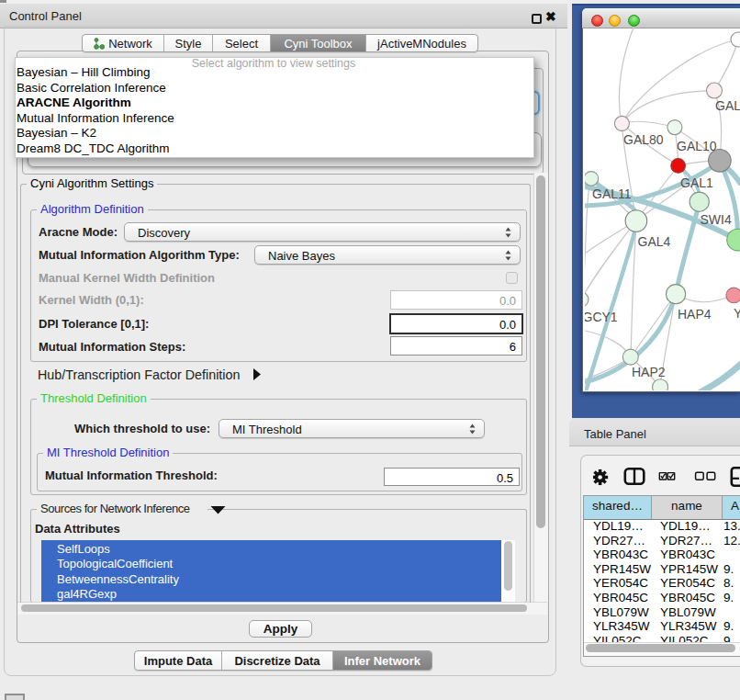  What do you see at coordinates (644, 140) in the screenshot?
I see `svg-text: GAL80` at bounding box center [644, 140].